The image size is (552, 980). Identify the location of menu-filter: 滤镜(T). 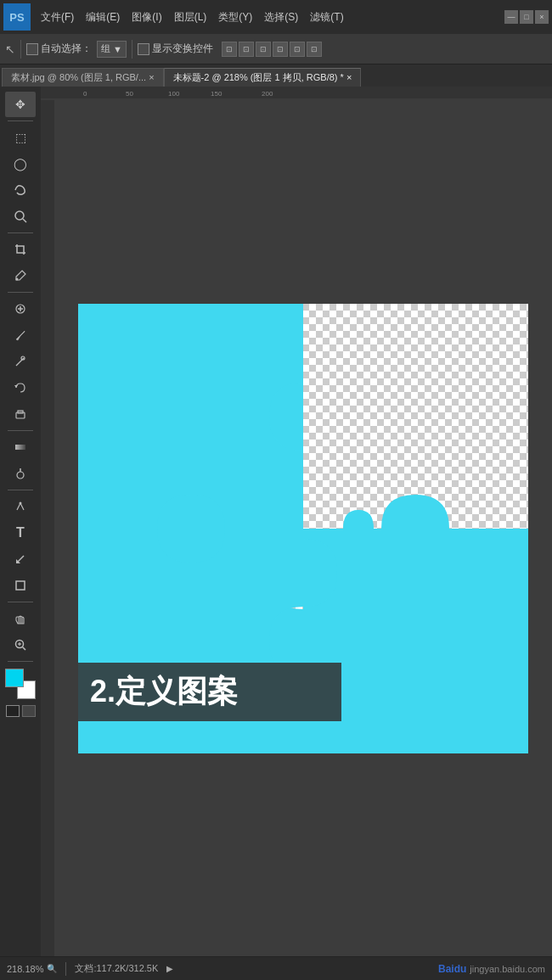
(326, 17).